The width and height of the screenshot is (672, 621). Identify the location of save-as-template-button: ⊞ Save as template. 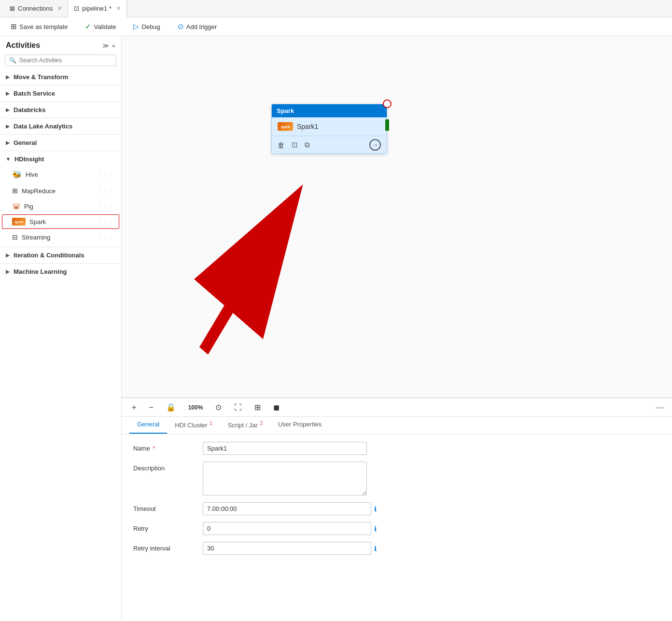
(39, 27).